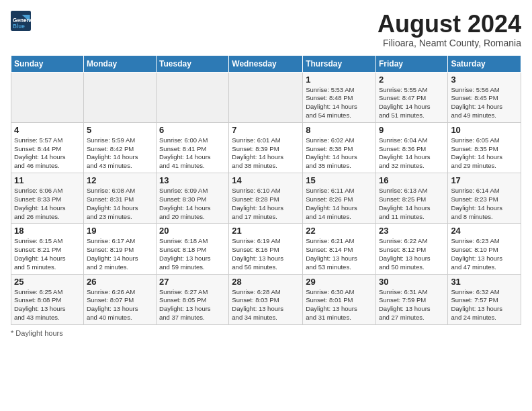 This screenshot has width=532, height=411. What do you see at coordinates (192, 305) in the screenshot?
I see `day-info: Sunrise: 6:27 AM Sunset: 8:05 PM Dayligh…` at bounding box center [192, 305].